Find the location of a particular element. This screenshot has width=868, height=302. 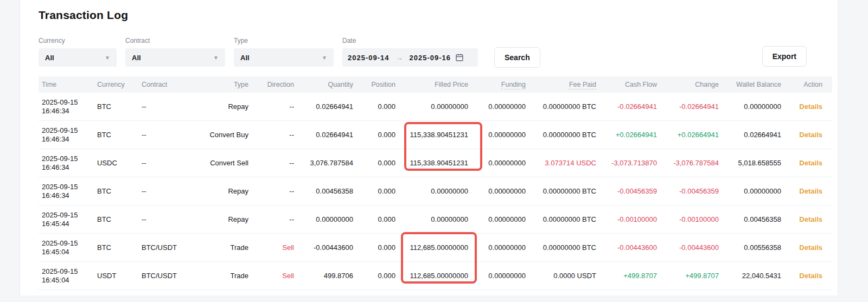

cell-change: +499.8707 is located at coordinates (698, 275).